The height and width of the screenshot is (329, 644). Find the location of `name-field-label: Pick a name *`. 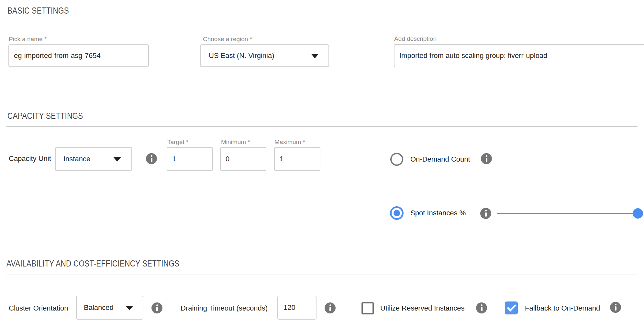

name-field-label: Pick a name * is located at coordinates (28, 39).